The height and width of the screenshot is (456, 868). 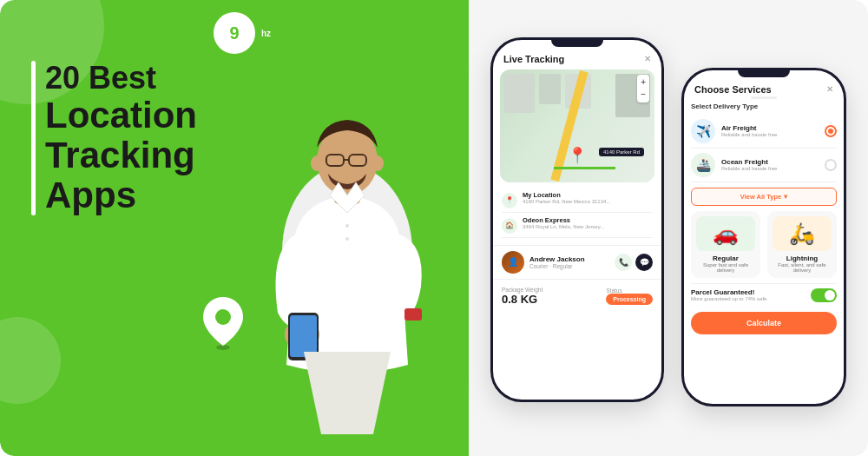 I want to click on location-2-text: Odeon Express 3464 Royal Ln, Melo, New J…, so click(x=563, y=222).